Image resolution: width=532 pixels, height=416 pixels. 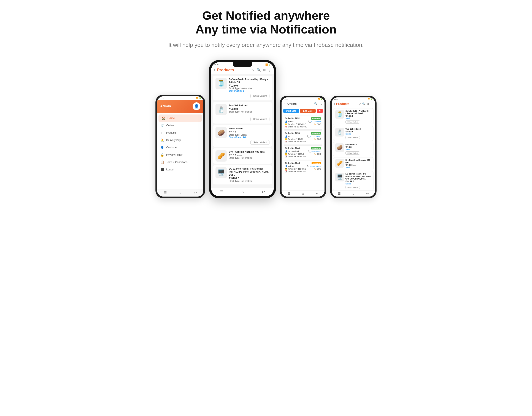 What do you see at coordinates (359, 149) in the screenshot?
I see `right-product-info-3: Fresh Potato ₹ 10.0 Stock: Select Varien…` at bounding box center [359, 149].